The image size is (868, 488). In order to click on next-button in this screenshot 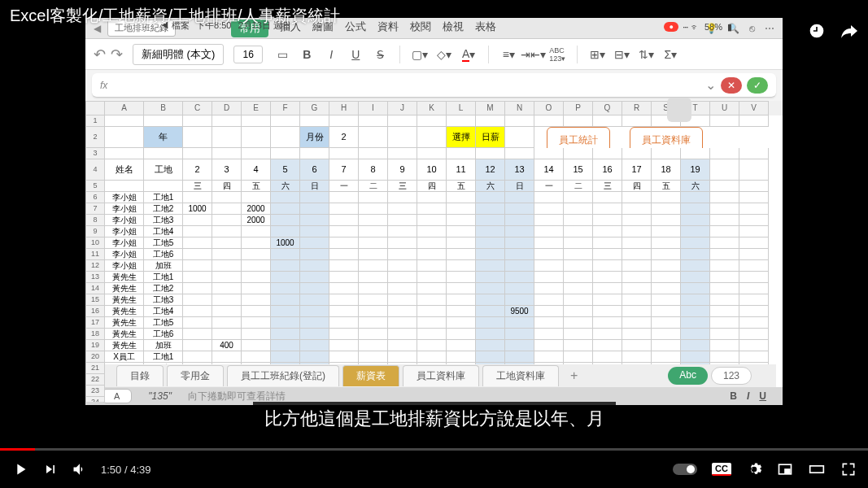, I will do `click(50, 469)`.